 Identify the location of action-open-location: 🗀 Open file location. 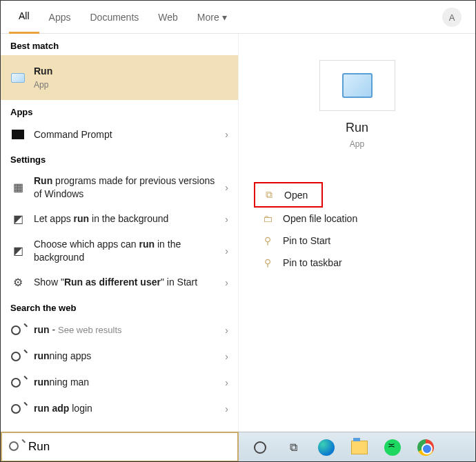
(359, 219).